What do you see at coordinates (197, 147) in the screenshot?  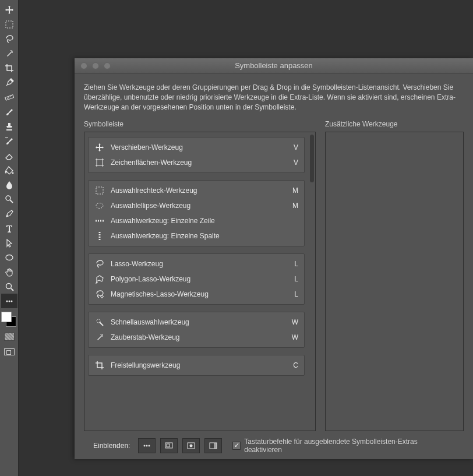 I see `tool-name: Verschieben-Werkzeug` at bounding box center [197, 147].